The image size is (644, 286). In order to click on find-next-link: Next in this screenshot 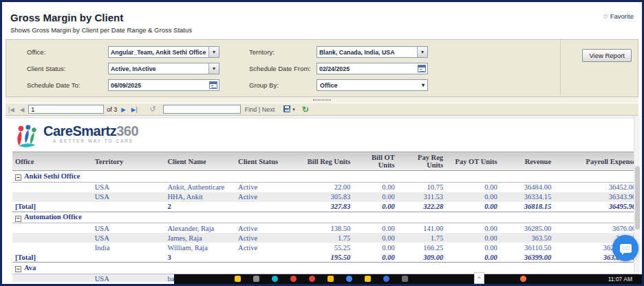, I will do `click(268, 110)`.